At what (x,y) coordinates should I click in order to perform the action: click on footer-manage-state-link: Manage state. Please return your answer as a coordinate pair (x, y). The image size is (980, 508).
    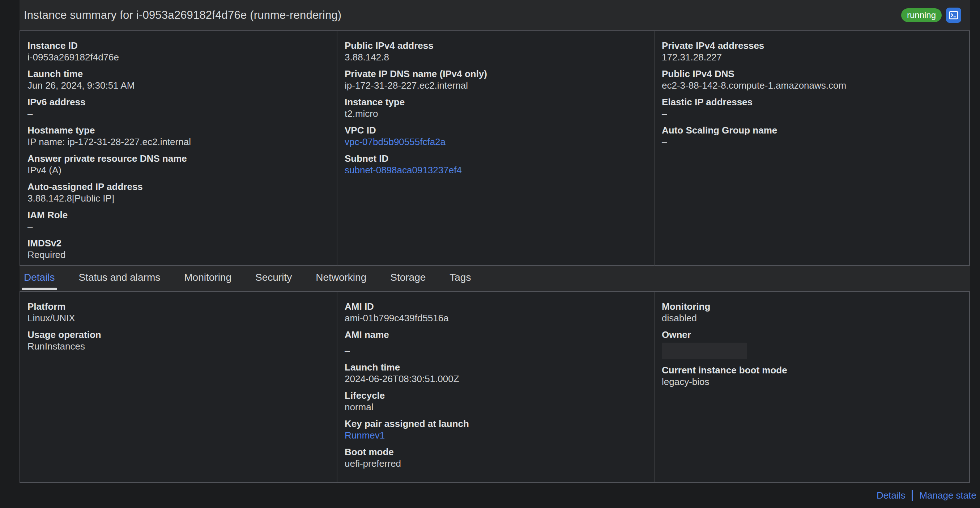
    Looking at the image, I should click on (948, 495).